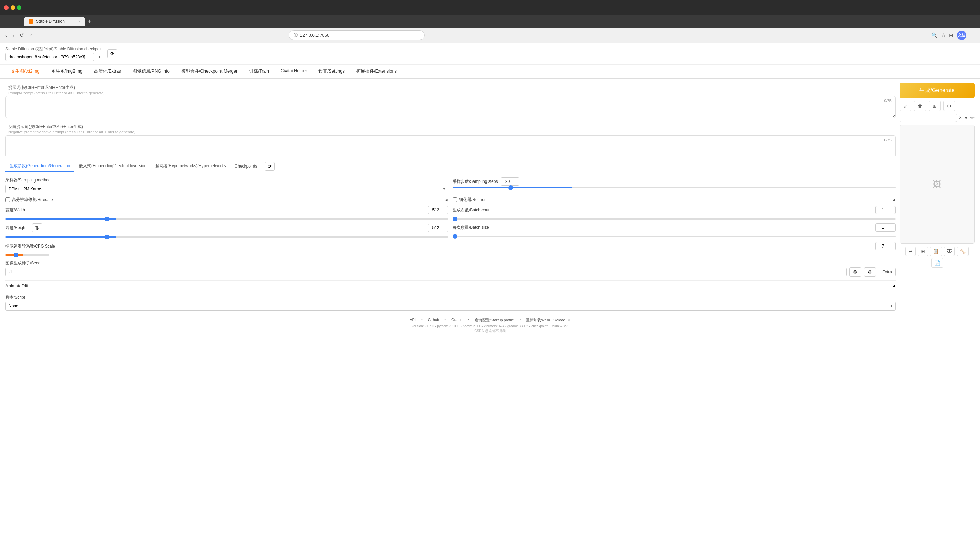 This screenshot has height=538, width=980. Describe the element at coordinates (27, 255) in the screenshot. I see `cfg-scale-slider` at that location.